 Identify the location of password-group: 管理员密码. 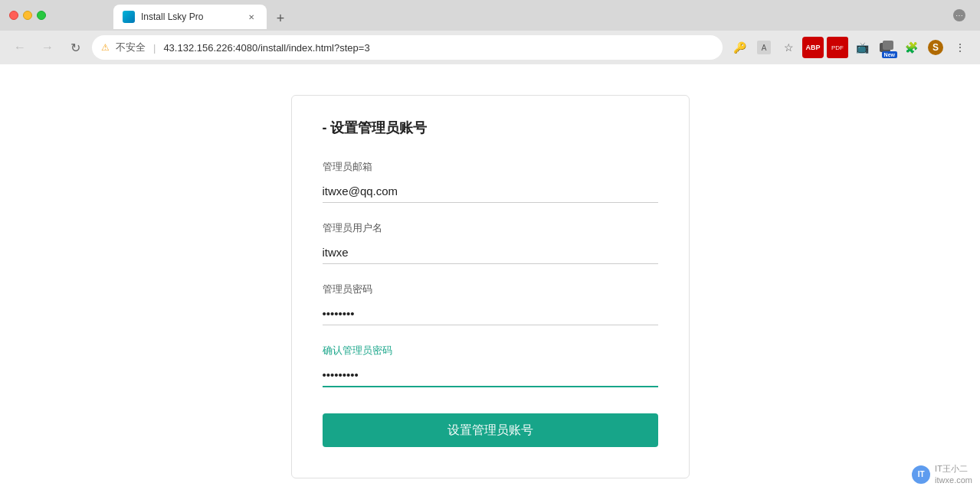
(490, 304).